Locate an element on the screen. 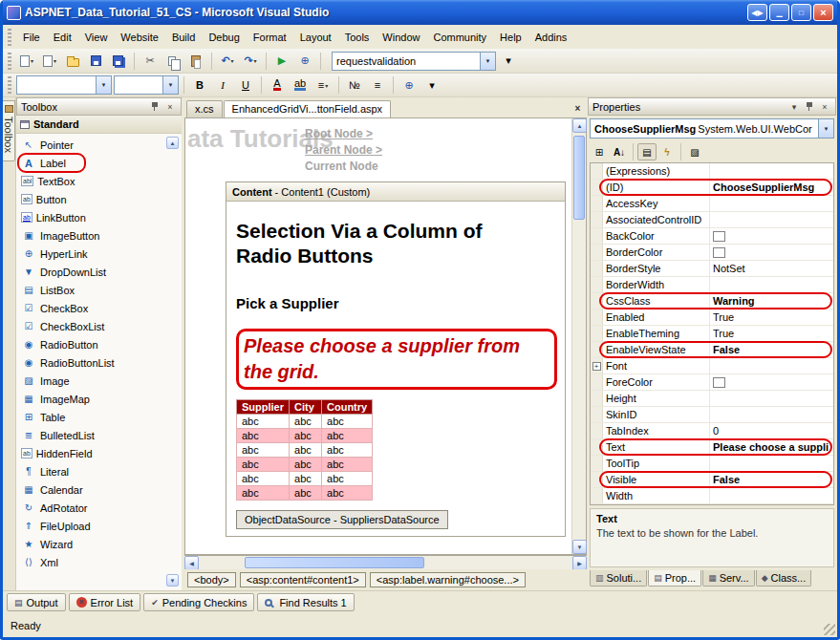 The image size is (840, 640). pin-button is located at coordinates (809, 107).